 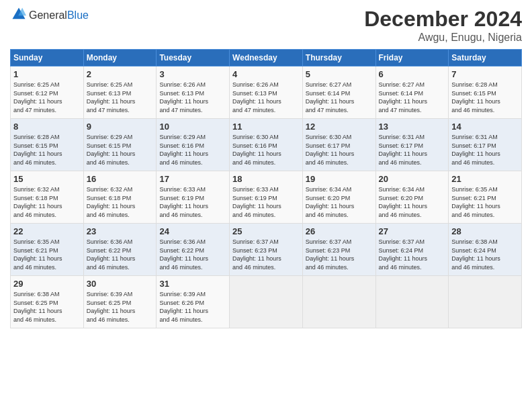 I want to click on day-number: 2, so click(x=120, y=74).